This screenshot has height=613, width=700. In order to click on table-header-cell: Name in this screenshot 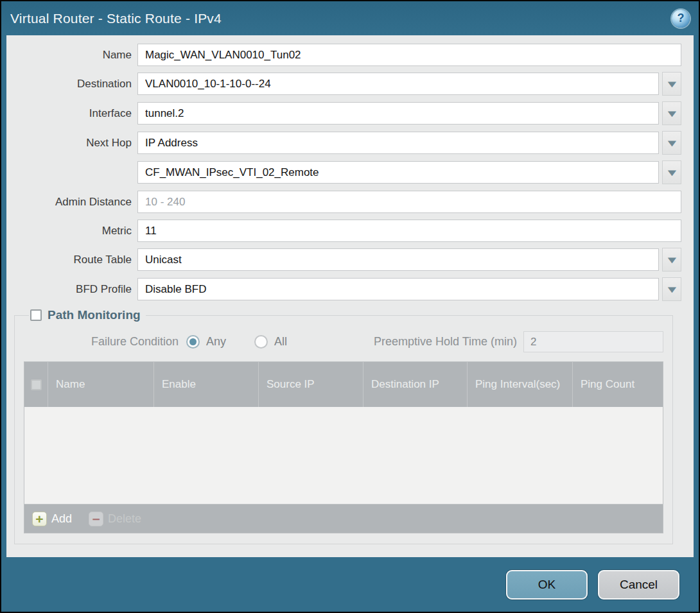, I will do `click(100, 384)`.